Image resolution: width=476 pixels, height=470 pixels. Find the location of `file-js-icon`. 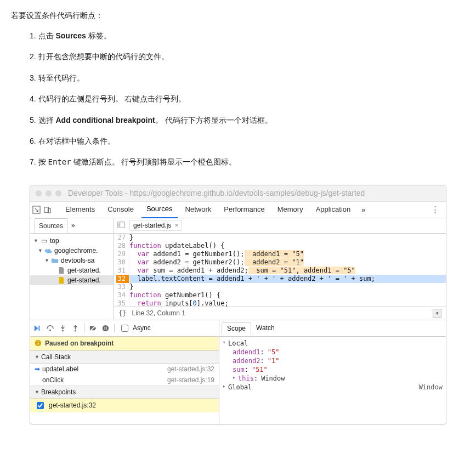

file-js-icon is located at coordinates (61, 280).